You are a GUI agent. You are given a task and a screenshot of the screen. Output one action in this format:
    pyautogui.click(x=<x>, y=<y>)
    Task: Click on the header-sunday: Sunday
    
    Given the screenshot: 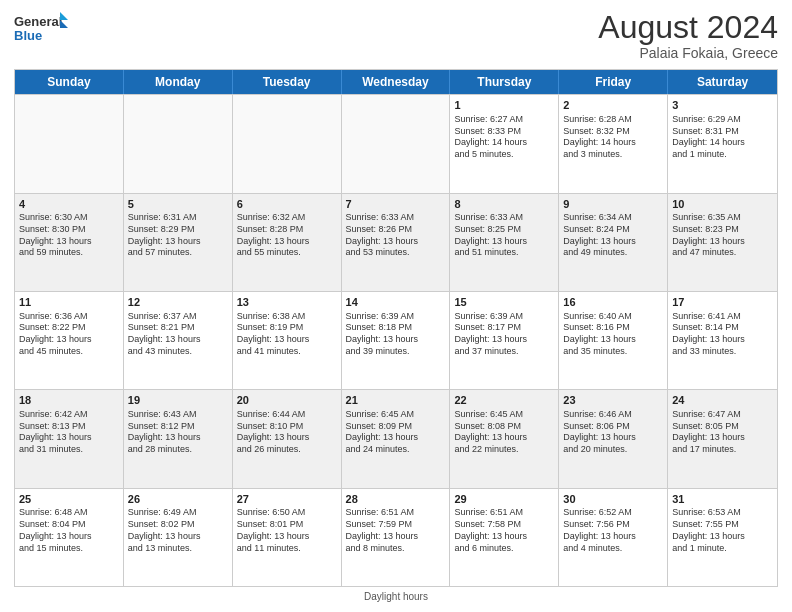 What is the action you would take?
    pyautogui.click(x=70, y=82)
    